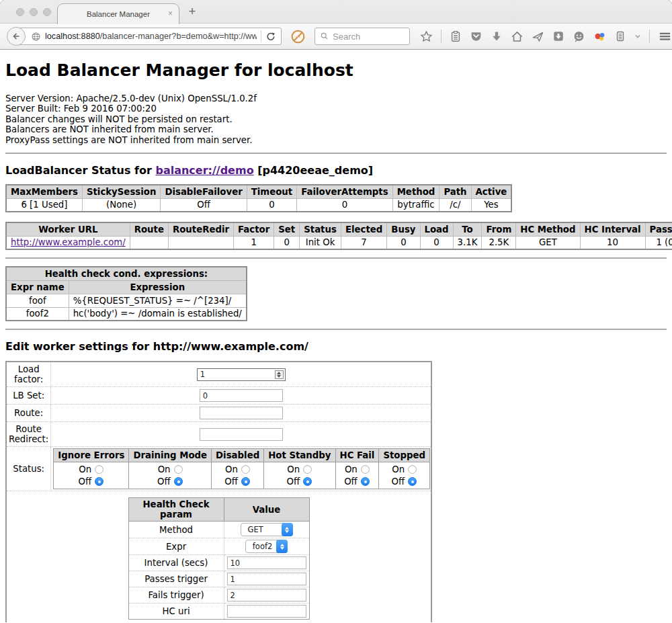  Describe the element at coordinates (579, 36) in the screenshot. I see `chat-smiley-icon` at that location.